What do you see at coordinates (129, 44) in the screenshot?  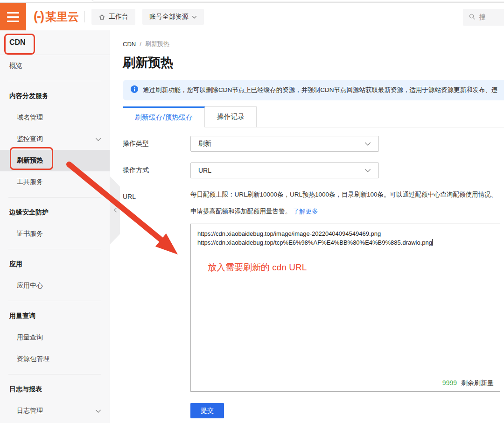 I see `breadcrumb-cdn: CDN` at bounding box center [129, 44].